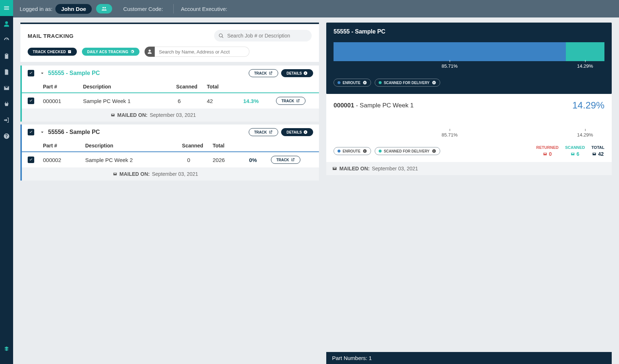 This screenshot has height=364, width=619. Describe the element at coordinates (585, 52) in the screenshot. I see `progress-scanned` at that location.